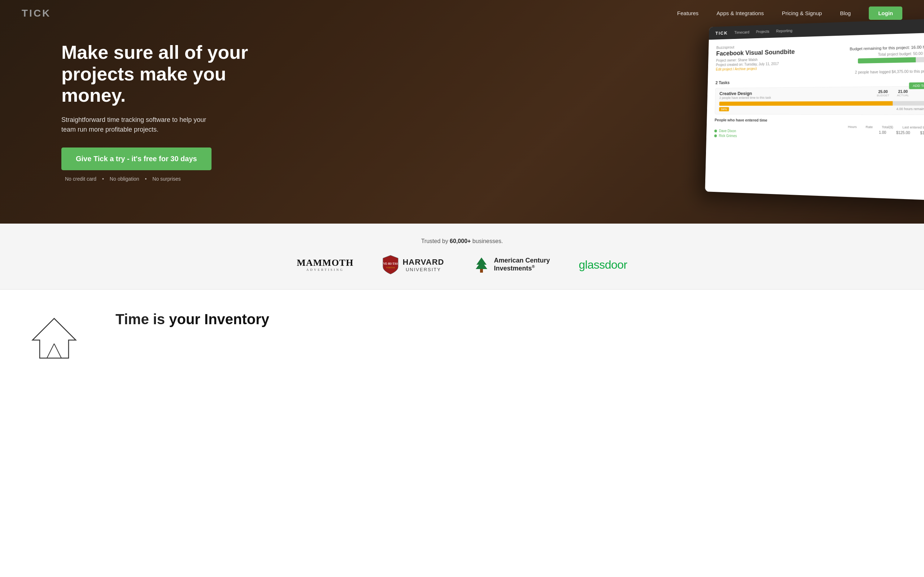 This screenshot has width=924, height=577. Describe the element at coordinates (157, 74) in the screenshot. I see `hero-headline: Make sure all of your projects make you …` at that location.